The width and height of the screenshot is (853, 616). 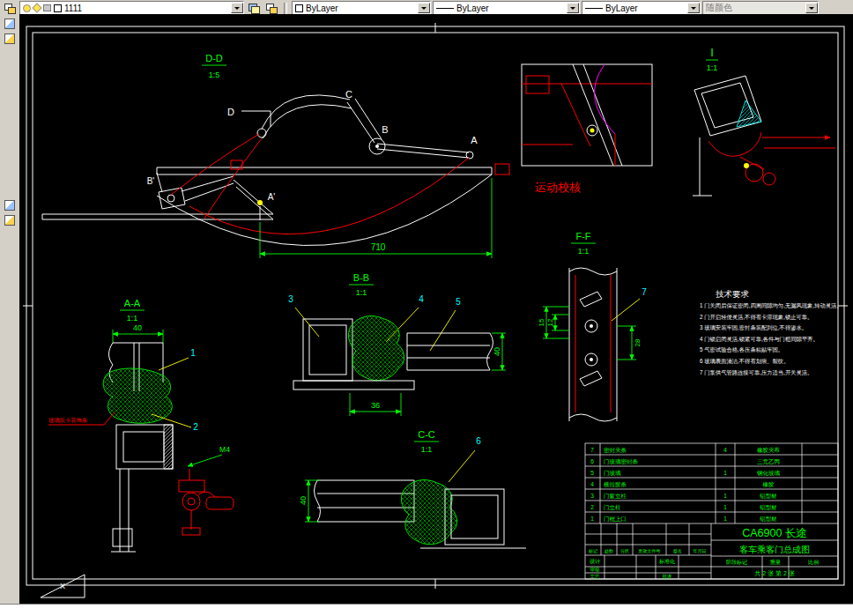 What do you see at coordinates (349, 94) in the screenshot?
I see `point-label-c: C` at bounding box center [349, 94].